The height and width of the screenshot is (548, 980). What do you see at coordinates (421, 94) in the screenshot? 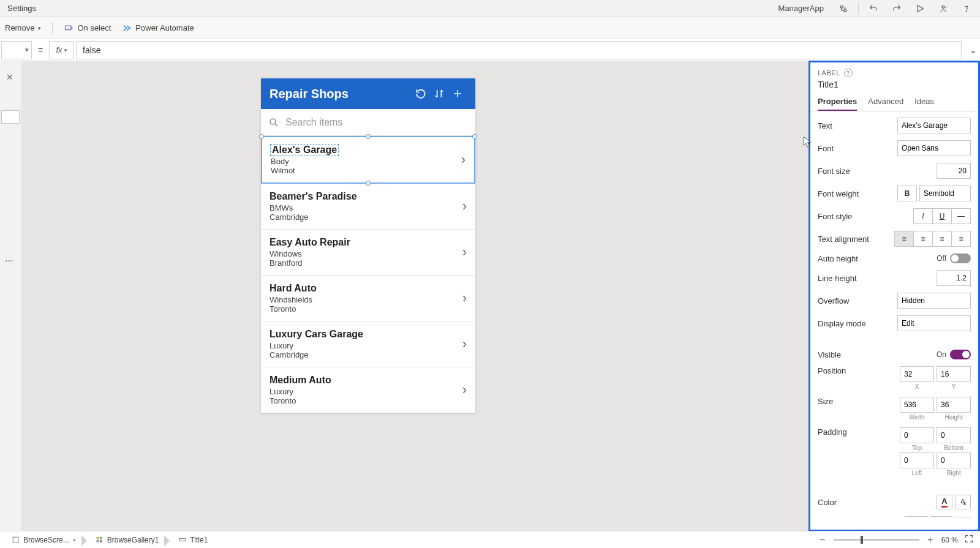
I see `refresh-icon` at bounding box center [421, 94].